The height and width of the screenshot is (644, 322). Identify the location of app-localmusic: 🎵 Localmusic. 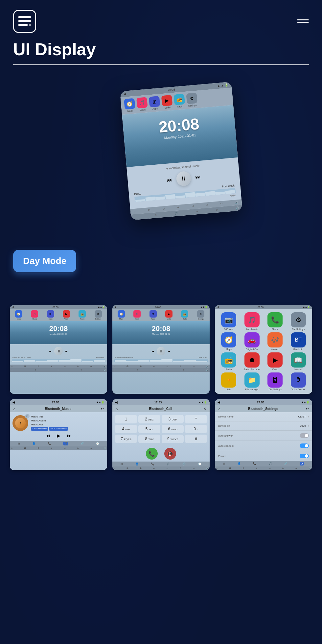
(252, 322).